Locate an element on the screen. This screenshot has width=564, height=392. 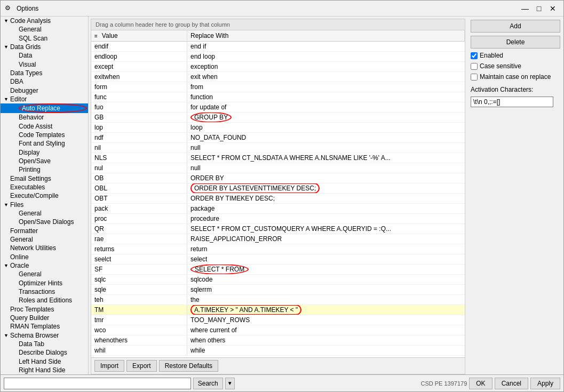
sidebar-item-data-types: Data Types is located at coordinates (44, 73).